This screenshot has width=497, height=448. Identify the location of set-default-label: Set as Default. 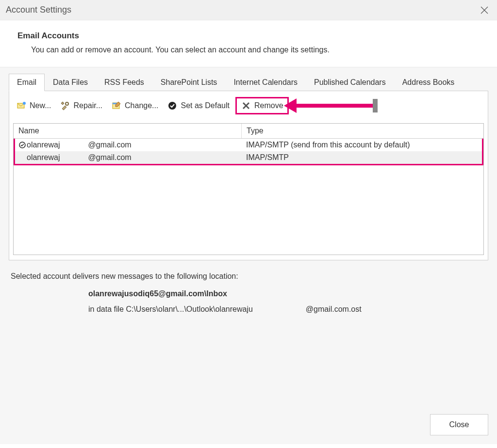
(205, 106).